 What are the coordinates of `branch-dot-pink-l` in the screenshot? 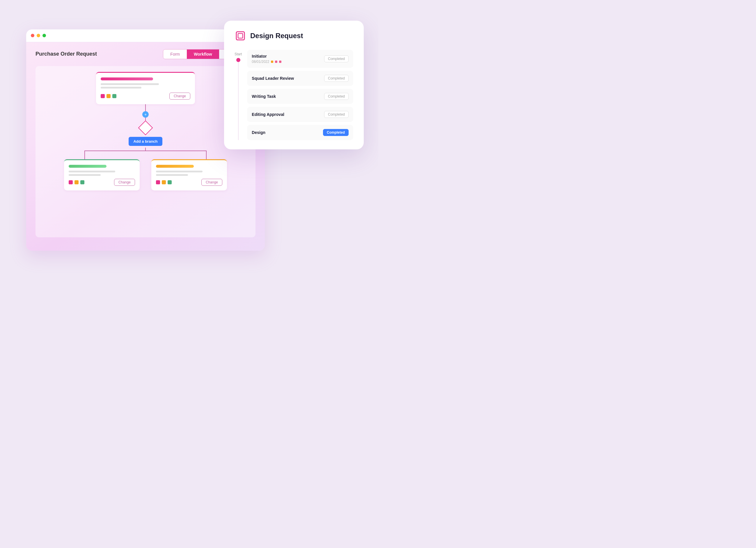 It's located at (71, 182).